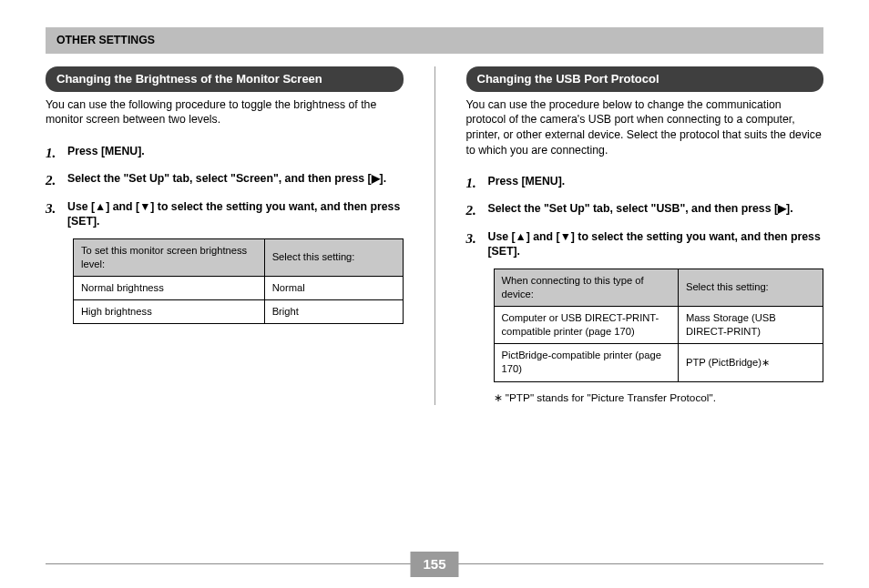 The image size is (869, 588). Describe the element at coordinates (227, 180) in the screenshot. I see `step-text: Select the "Set Up" tab, select "Screen"…` at that location.